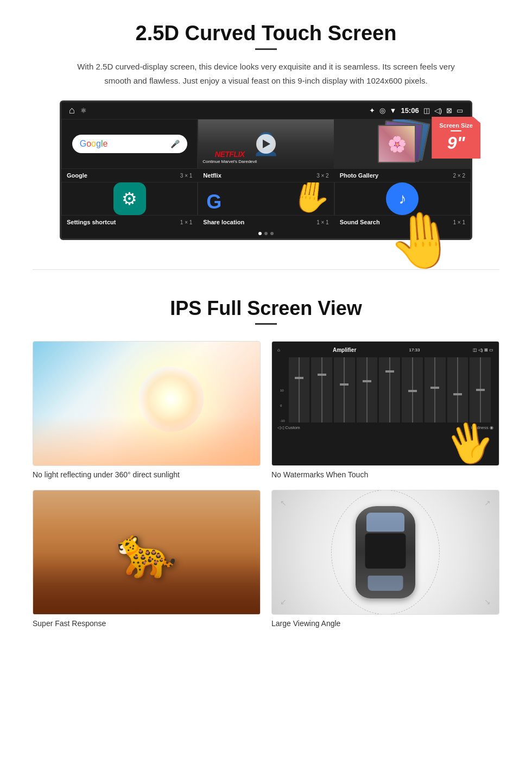 The image size is (532, 757). I want to click on ground-glow, so click(147, 441).